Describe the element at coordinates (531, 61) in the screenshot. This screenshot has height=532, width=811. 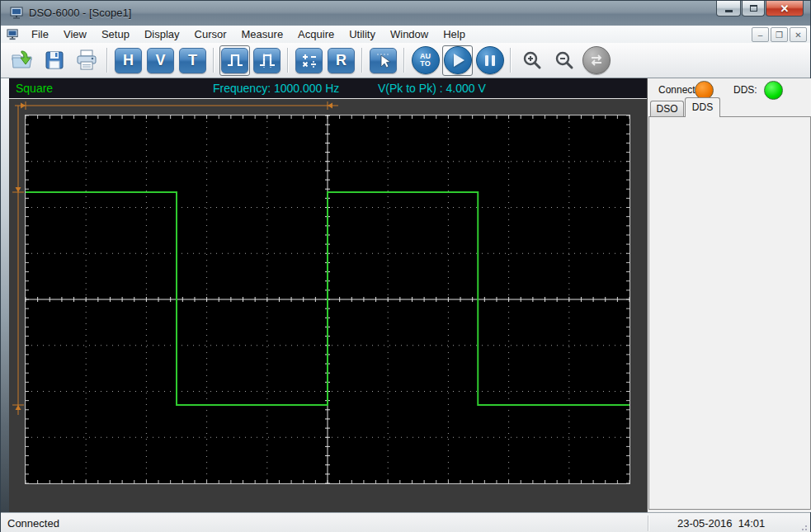
I see `zoom-in-button` at that location.